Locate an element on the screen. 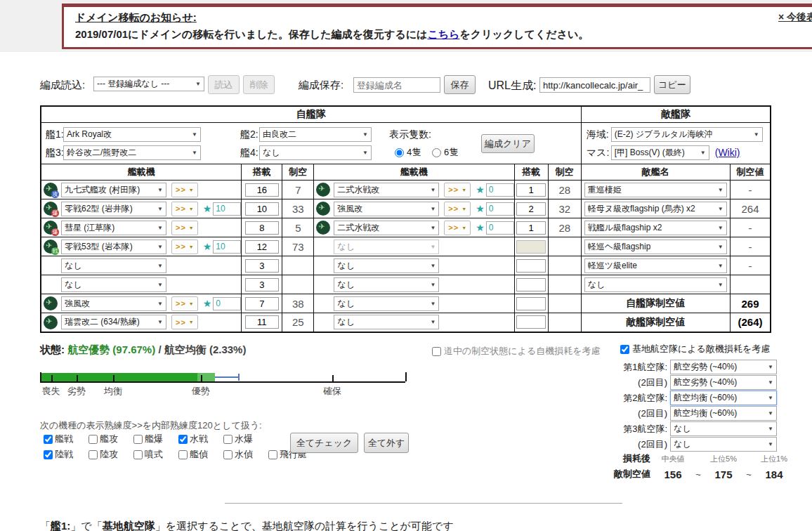 Image resolution: width=812 pixels, height=531 pixels. corps2-second-select: 航空均衡 (~60%) is located at coordinates (723, 413).